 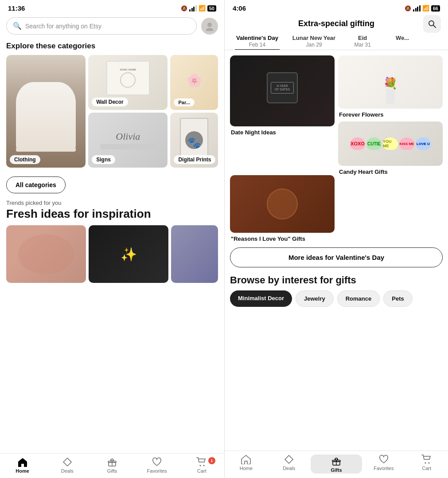 I want to click on product-candy-hearts: XOXO CUTIE YOU ME KISS ME LOVE U Candy H…, so click(x=390, y=148).